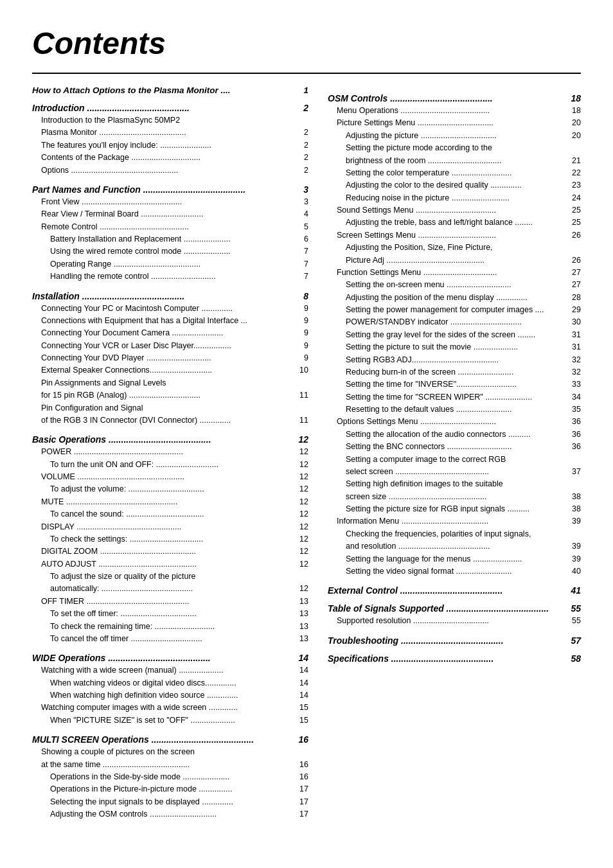  What do you see at coordinates (164, 465) in the screenshot?
I see `toc-label: To turn the unit ON and OFF: ...........…` at bounding box center [164, 465].